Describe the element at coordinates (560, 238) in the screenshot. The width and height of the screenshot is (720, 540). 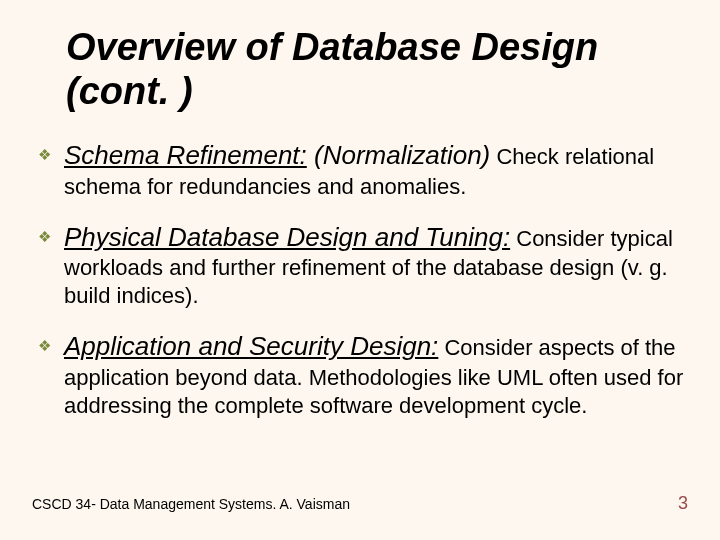
I see `bullet-body-inline: Consider` at that location.